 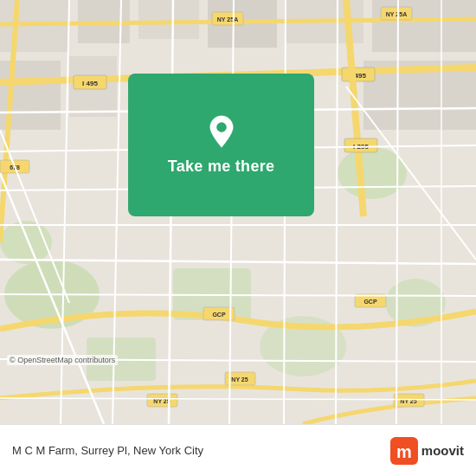 I want to click on location-card: Take me there, so click(x=222, y=145).